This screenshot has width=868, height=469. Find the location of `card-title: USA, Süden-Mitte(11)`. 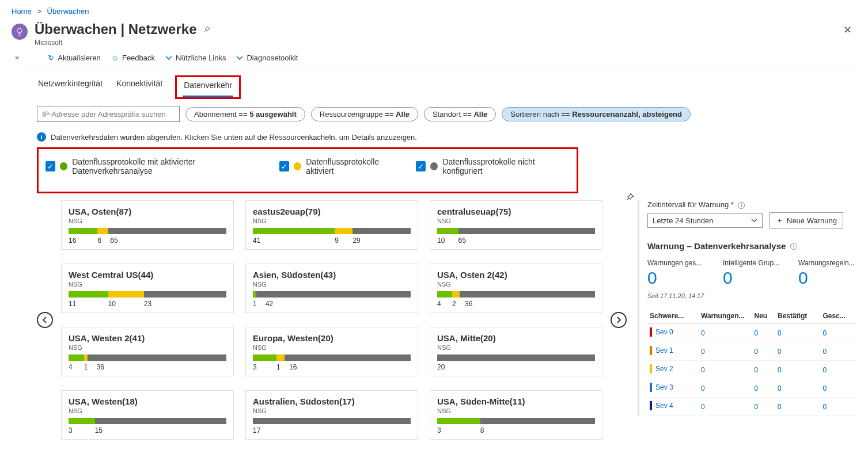

card-title: USA, Süden-Mitte(11) is located at coordinates (516, 402).